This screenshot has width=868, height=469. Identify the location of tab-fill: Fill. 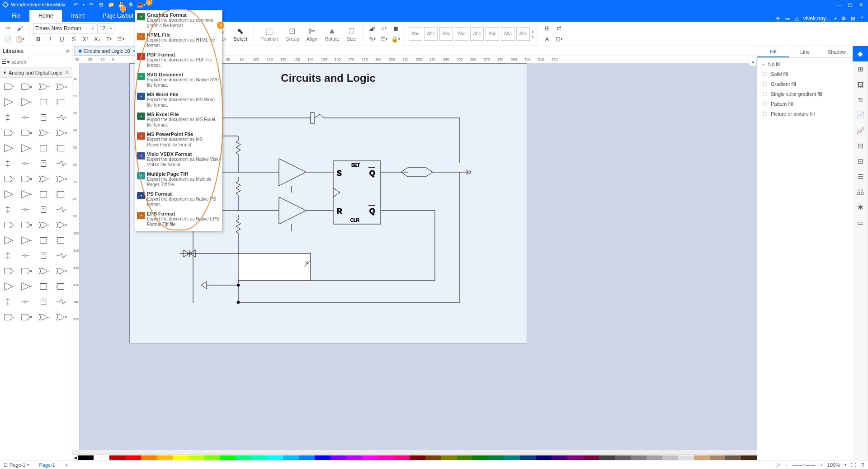
(773, 52).